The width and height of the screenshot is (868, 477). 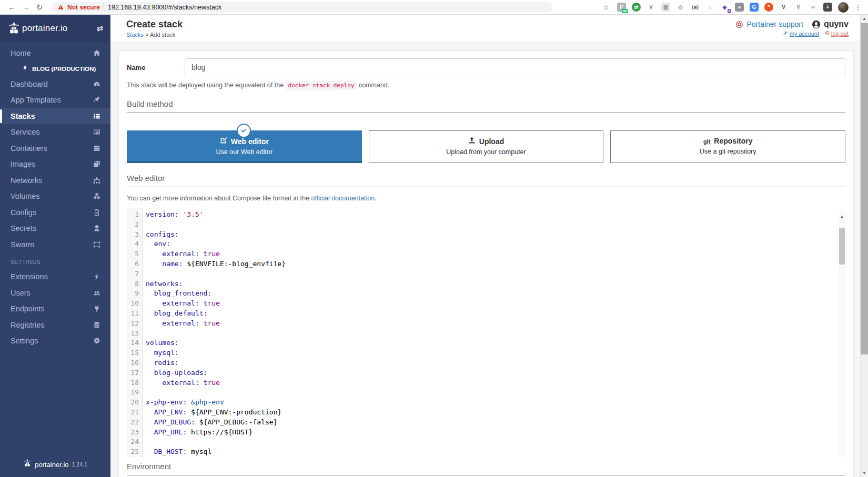 What do you see at coordinates (486, 215) in the screenshot?
I see `editor-line: 1version: '3.5'` at bounding box center [486, 215].